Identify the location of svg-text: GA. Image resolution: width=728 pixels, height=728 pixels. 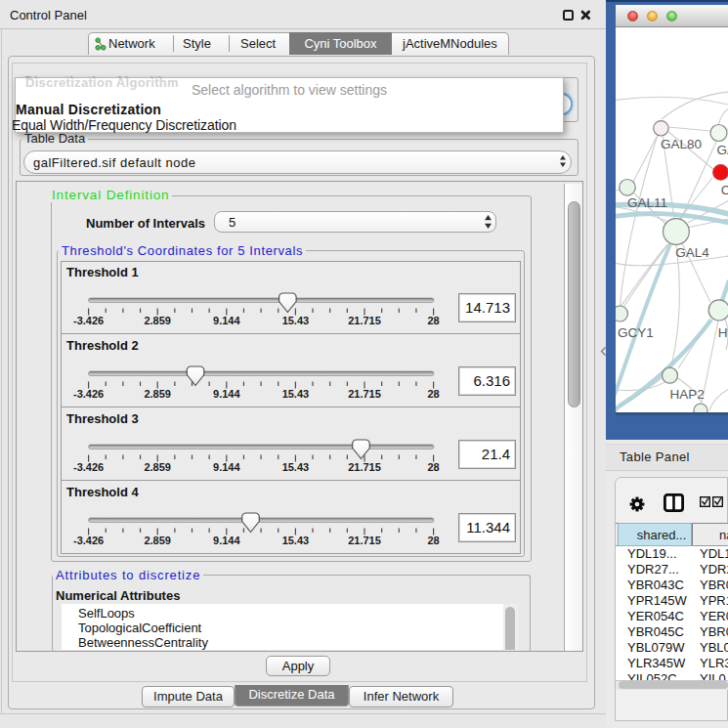
(723, 150).